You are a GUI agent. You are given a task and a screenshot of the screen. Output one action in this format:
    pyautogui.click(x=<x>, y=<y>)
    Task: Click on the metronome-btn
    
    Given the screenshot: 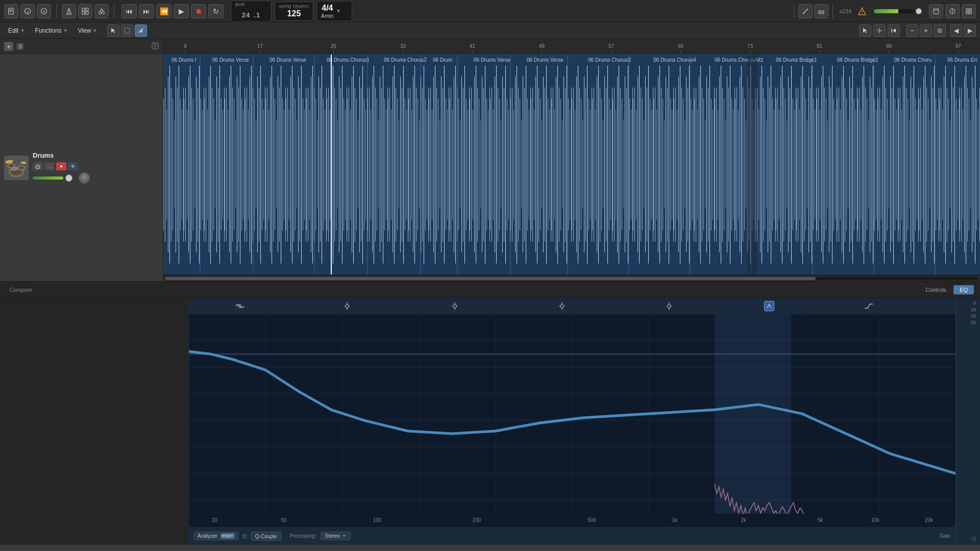 What is the action you would take?
    pyautogui.click(x=69, y=11)
    